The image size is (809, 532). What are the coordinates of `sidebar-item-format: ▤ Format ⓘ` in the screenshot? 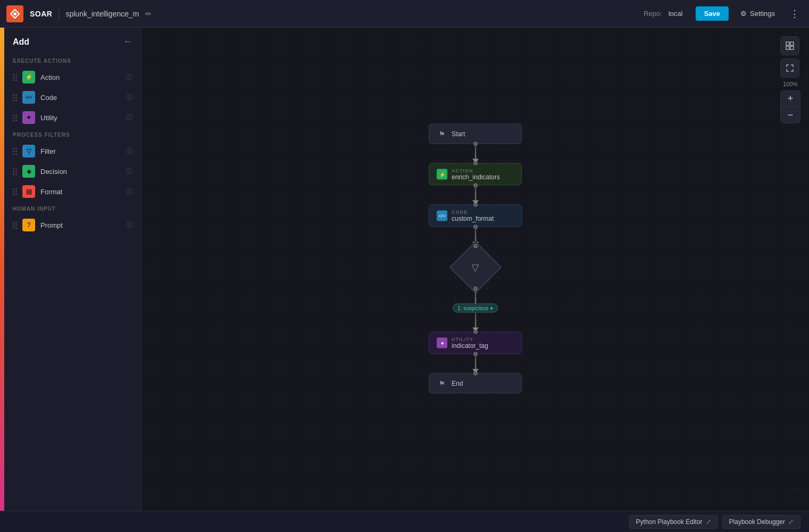 It's located at (72, 192).